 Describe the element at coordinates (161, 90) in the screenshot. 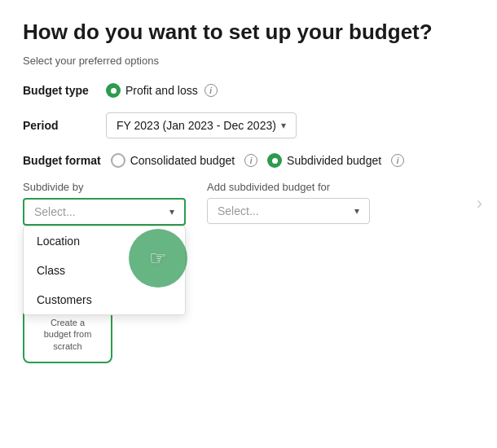

I see `profit-loss-label: Profit and loss` at that location.